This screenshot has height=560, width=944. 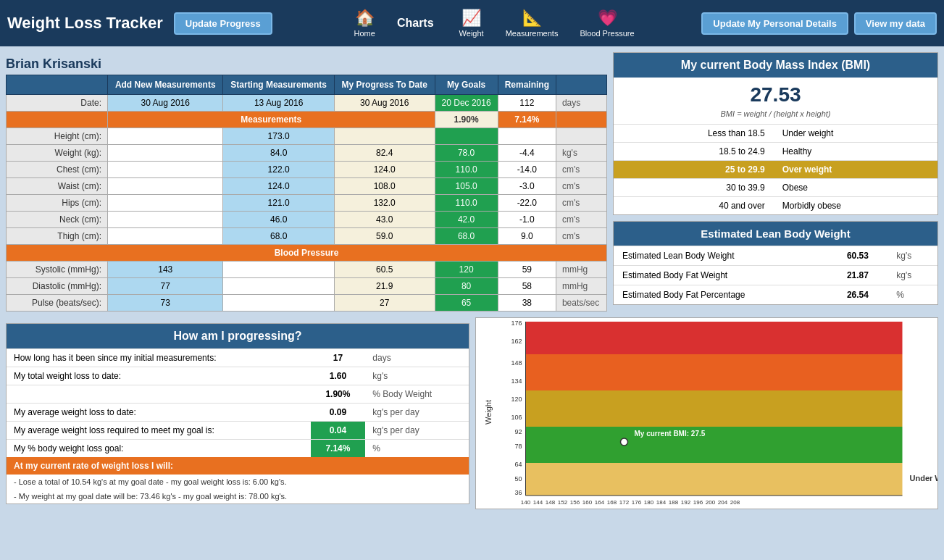 I want to click on row-progress: 108.0, so click(x=384, y=187).